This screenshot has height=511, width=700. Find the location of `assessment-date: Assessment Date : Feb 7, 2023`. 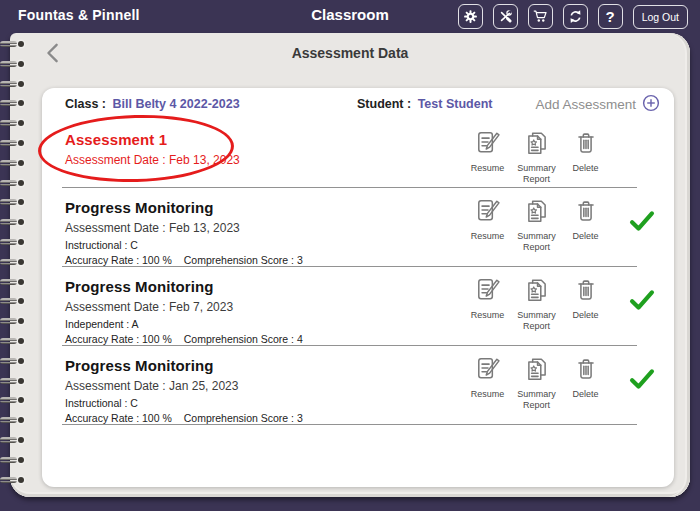

assessment-date: Assessment Date : Feb 7, 2023 is located at coordinates (264, 307).